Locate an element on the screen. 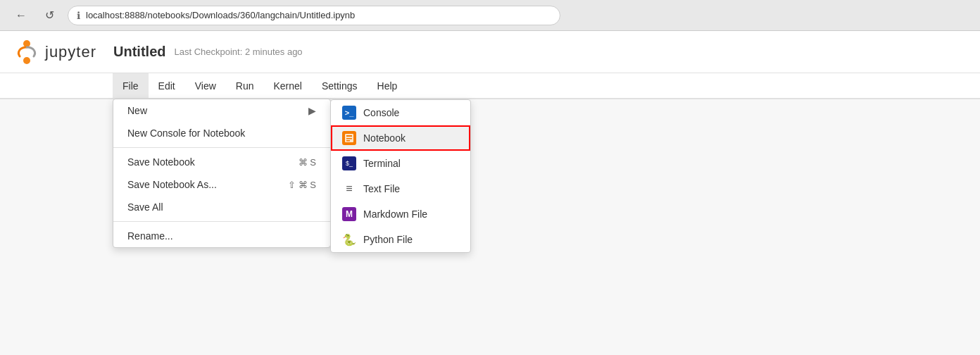  save-notebook-label: Save Notebook is located at coordinates (161, 162).